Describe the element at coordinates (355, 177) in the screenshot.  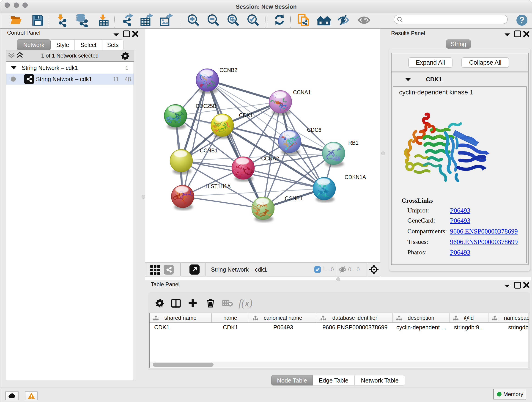
I see `svg-text: CDKN1A` at that location.